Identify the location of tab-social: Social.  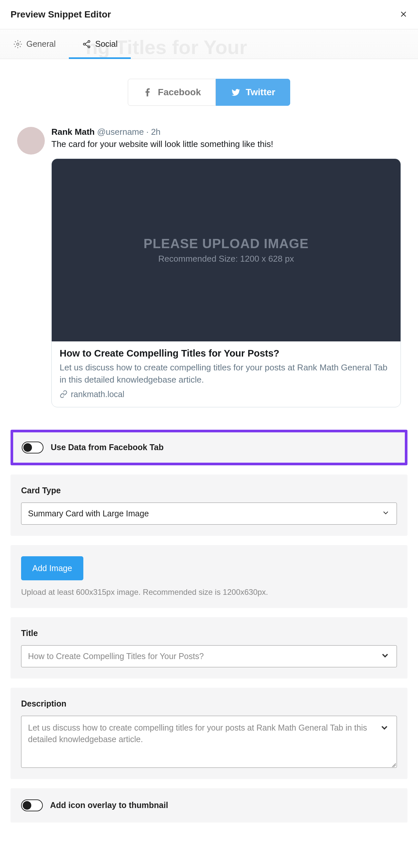
(100, 44).